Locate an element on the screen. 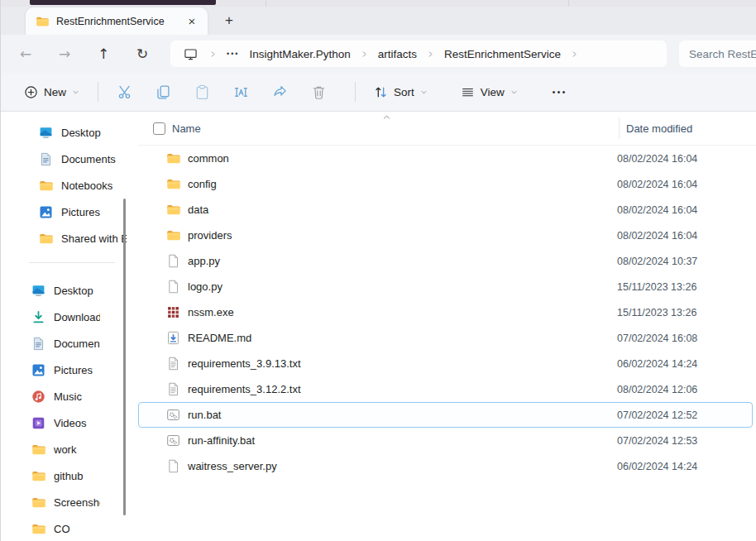 Image resolution: width=756 pixels, height=541 pixels. file-row: nssm.exe 15/11/2023 13:26 is located at coordinates (445, 313).